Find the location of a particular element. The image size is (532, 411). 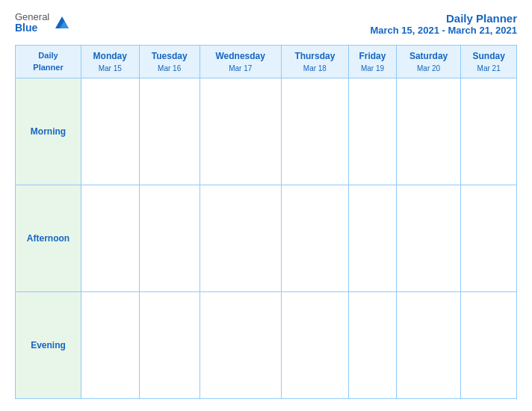

th-friday: Friday Mar 19 is located at coordinates (373, 62).